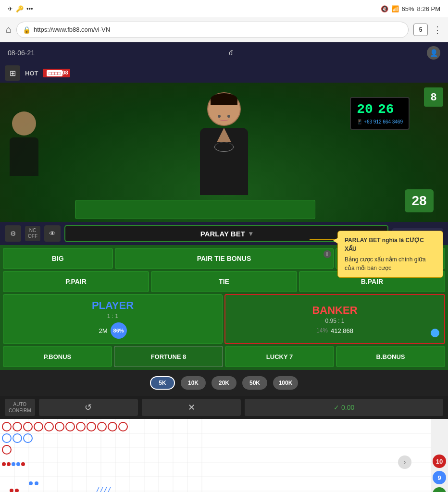 This screenshot has width=448, height=492. I want to click on signal-icon: 📶, so click(395, 9).